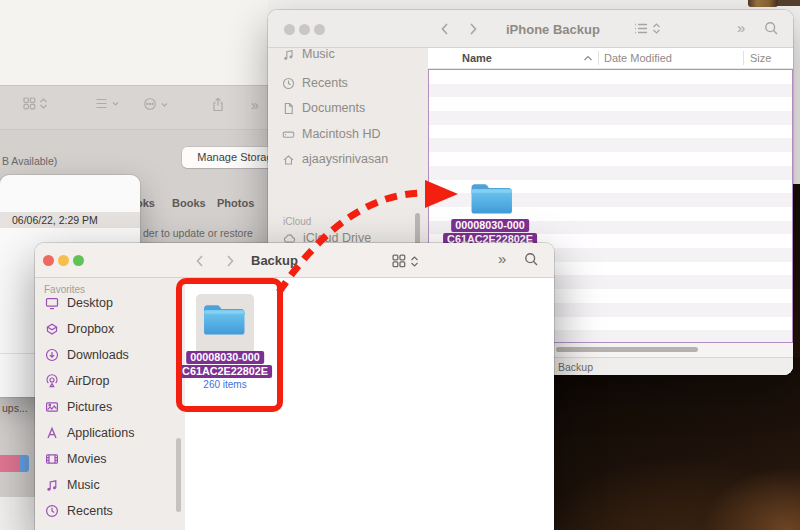  Describe the element at coordinates (156, 104) in the screenshot. I see `action-menu-button` at that location.